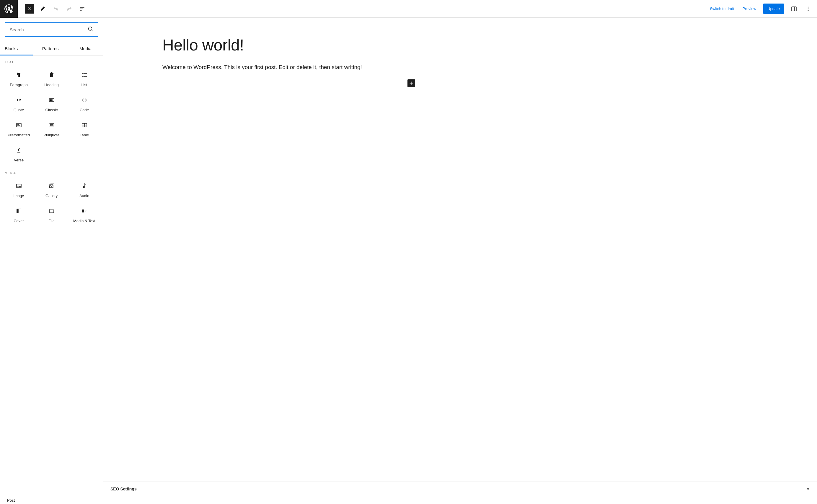  I want to click on block-label: Paragraph, so click(19, 85).